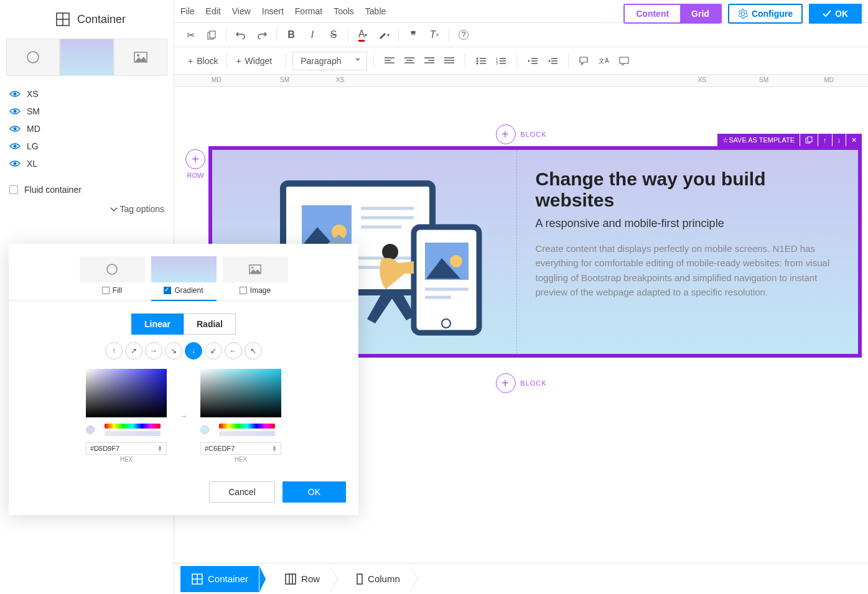  What do you see at coordinates (210, 324) in the screenshot?
I see `radial-button: Radial` at bounding box center [210, 324].